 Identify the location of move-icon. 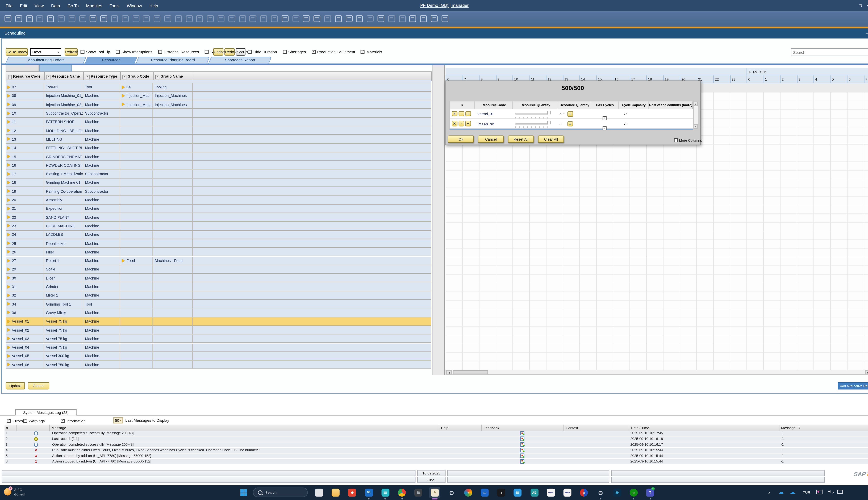
(93, 19).